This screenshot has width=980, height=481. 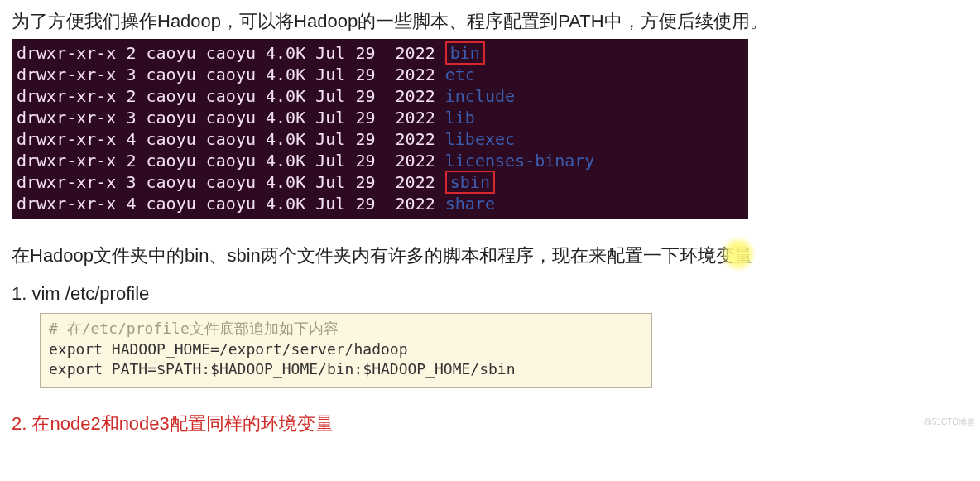 I want to click on watermark: @51CTO博客, so click(x=949, y=422).